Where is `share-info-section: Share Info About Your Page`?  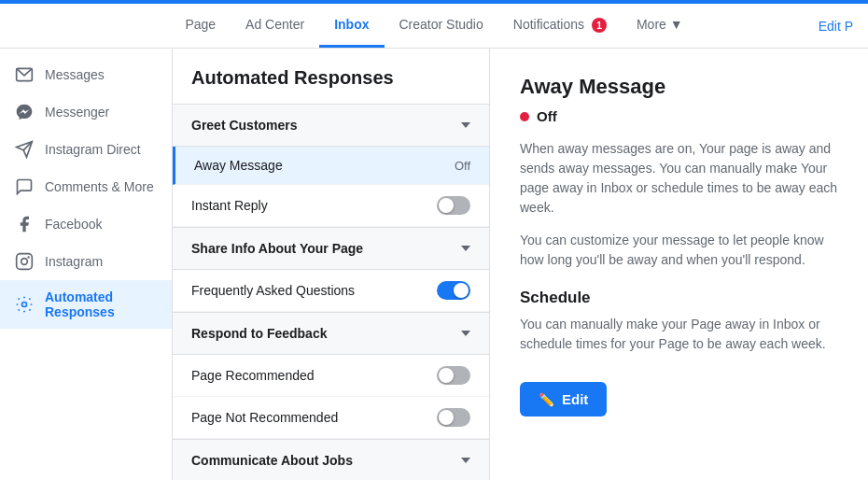 share-info-section: Share Info About Your Page is located at coordinates (330, 248).